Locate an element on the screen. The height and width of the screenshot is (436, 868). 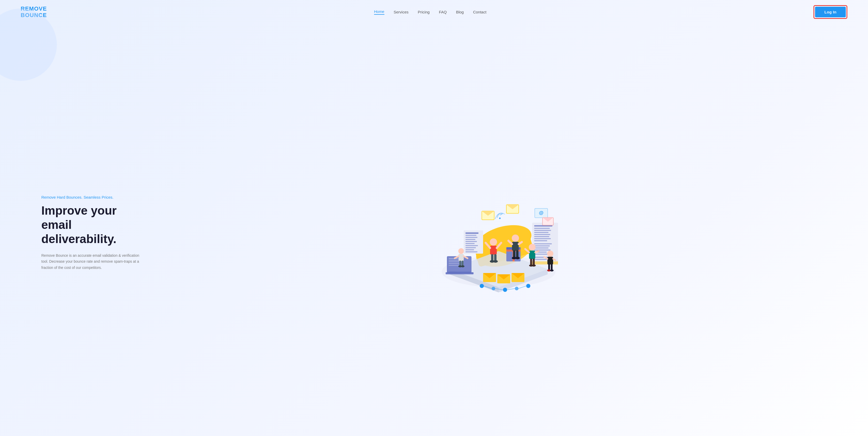
nav-home: Home is located at coordinates (379, 12).